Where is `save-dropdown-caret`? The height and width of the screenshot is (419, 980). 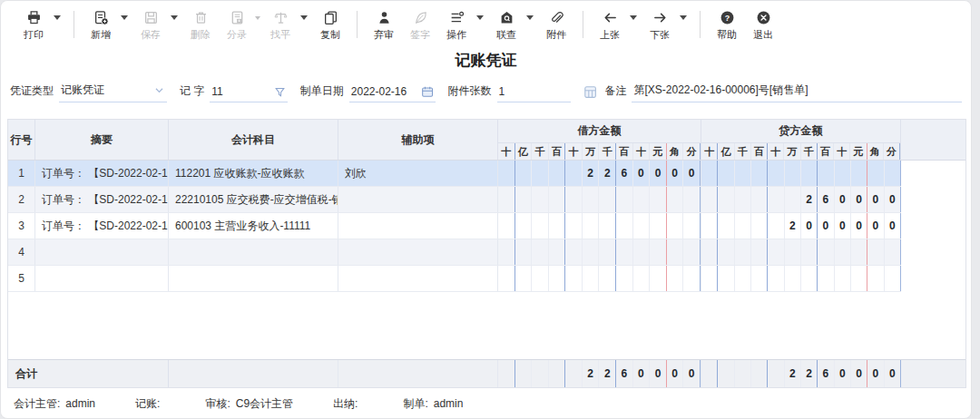
save-dropdown-caret is located at coordinates (174, 18).